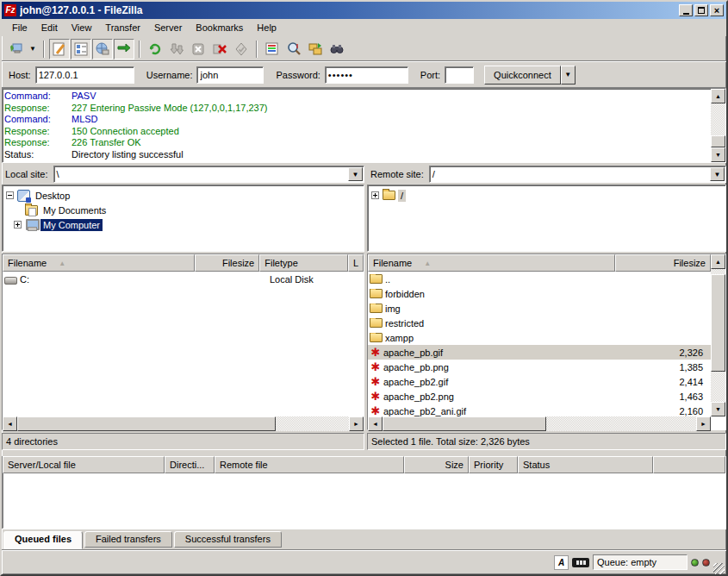  What do you see at coordinates (208, 174) in the screenshot?
I see `local-site-combo: \ ▼` at bounding box center [208, 174].